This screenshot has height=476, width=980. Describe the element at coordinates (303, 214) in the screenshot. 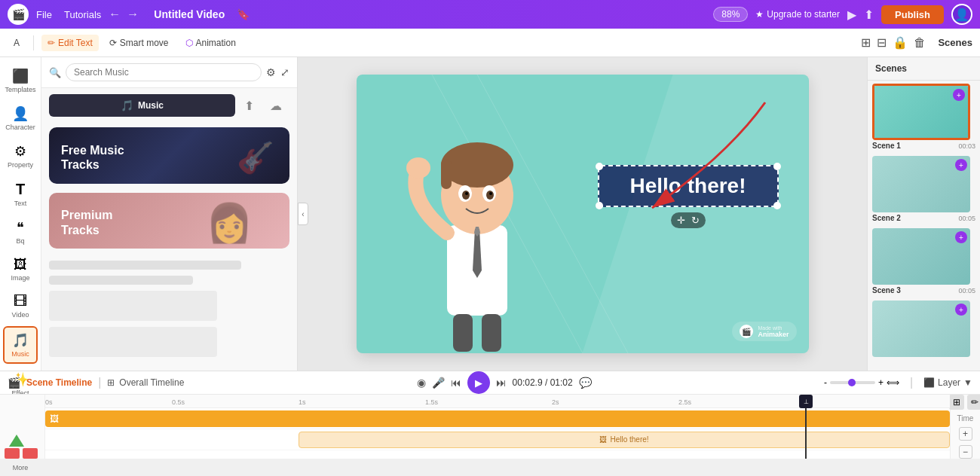

I see `panel-collapse-button: ‹` at that location.